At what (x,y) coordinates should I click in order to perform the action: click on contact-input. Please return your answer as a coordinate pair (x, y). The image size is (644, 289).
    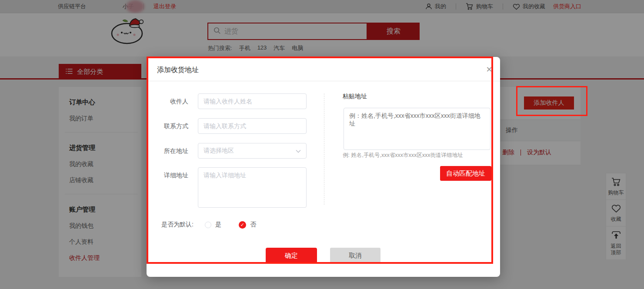
    Looking at the image, I should click on (252, 126).